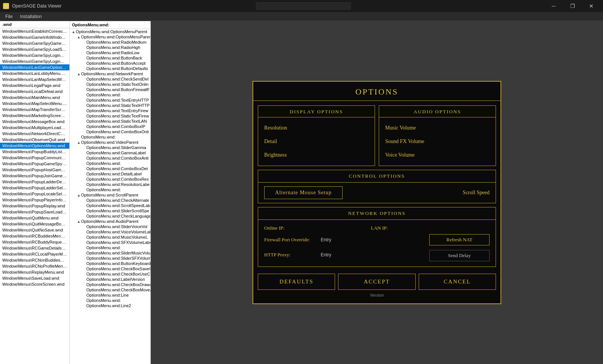 Image resolution: width=603 pixels, height=364 pixels. What do you see at coordinates (110, 116) in the screenshot?
I see `tree-item: OptionsMenu.wnd:StaticTextFirew` at bounding box center [110, 116].